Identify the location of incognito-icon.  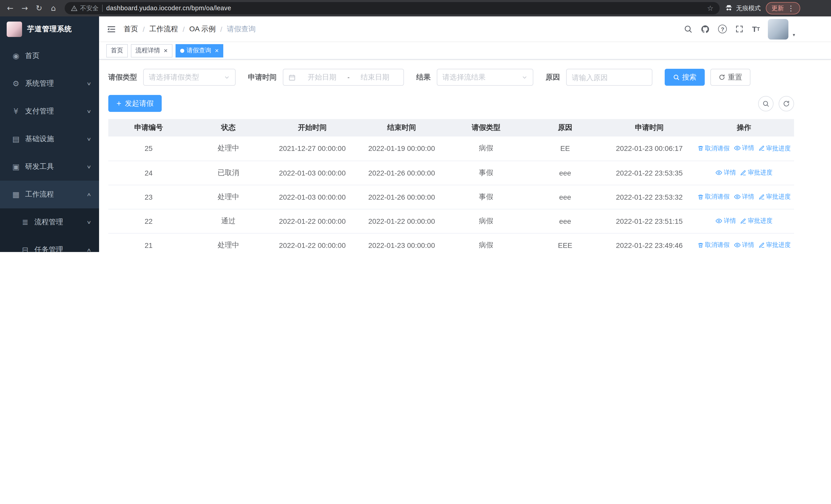
(729, 8).